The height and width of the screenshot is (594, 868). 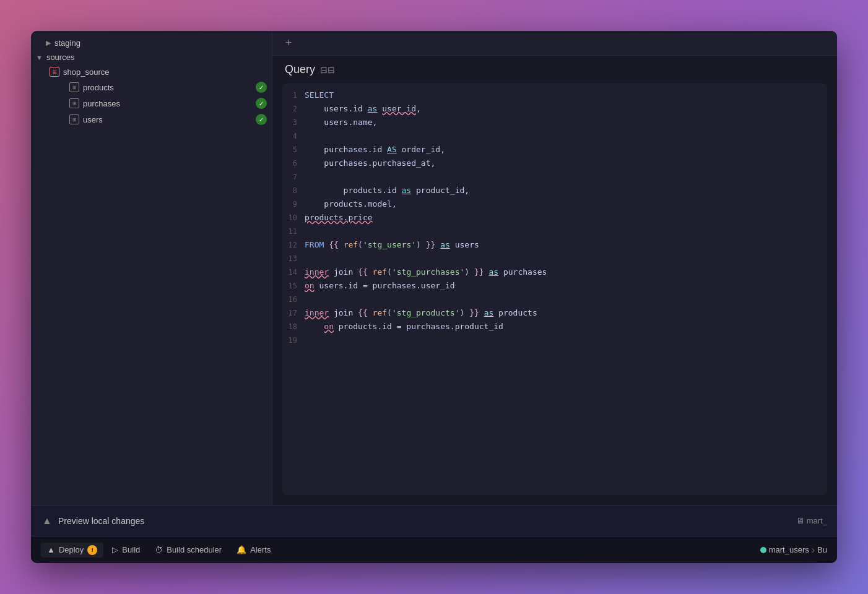 What do you see at coordinates (555, 136) in the screenshot?
I see `code-line-4: 4` at bounding box center [555, 136].